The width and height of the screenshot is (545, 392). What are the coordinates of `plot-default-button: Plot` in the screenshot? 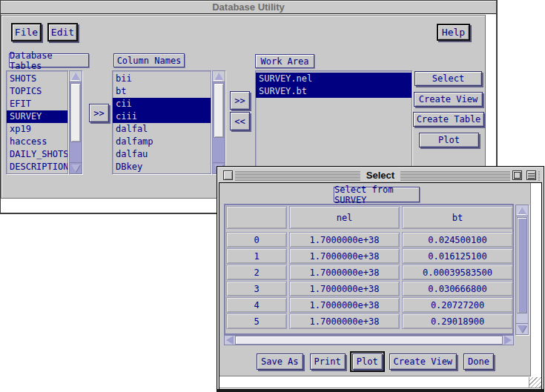 It's located at (368, 362).